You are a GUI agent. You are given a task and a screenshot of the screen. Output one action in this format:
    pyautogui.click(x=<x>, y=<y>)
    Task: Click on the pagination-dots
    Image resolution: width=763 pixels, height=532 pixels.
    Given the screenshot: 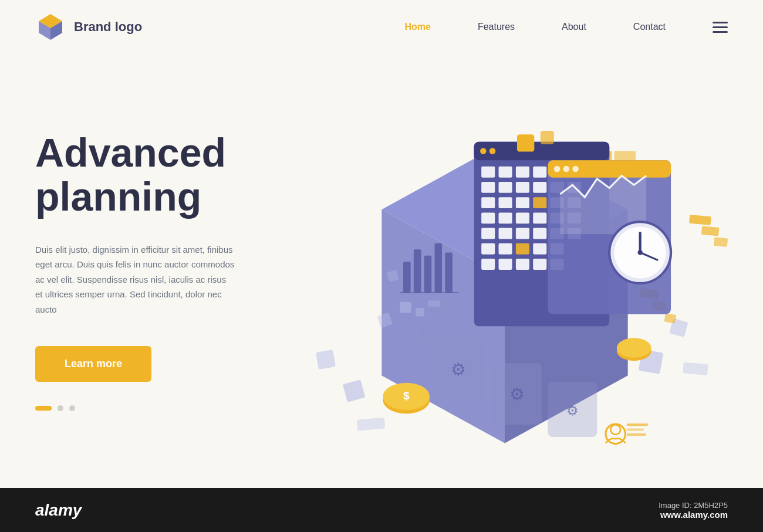 What is the action you would take?
    pyautogui.click(x=158, y=408)
    